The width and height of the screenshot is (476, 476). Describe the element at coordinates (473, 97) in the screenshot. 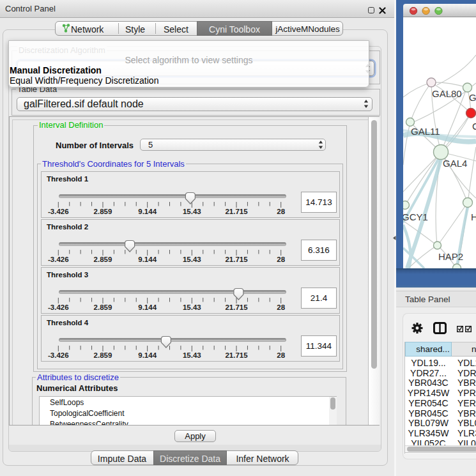

I see `svg-text: GA` at that location.